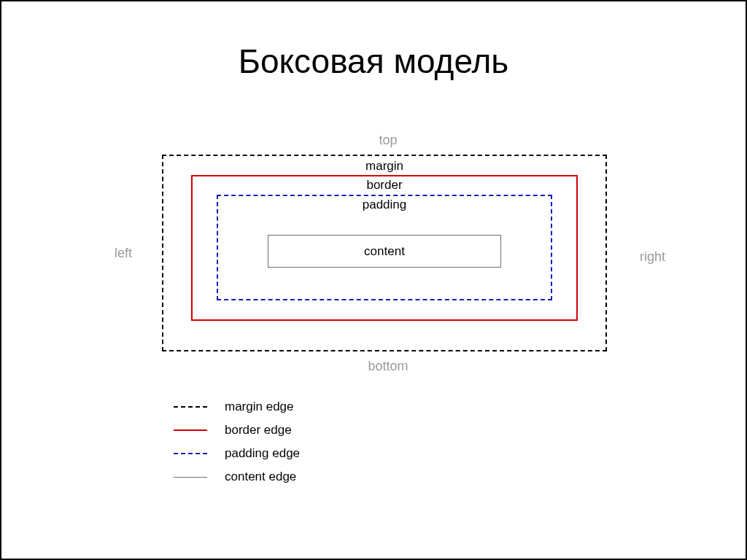  I want to click on legend-swatch-padding, so click(190, 454).